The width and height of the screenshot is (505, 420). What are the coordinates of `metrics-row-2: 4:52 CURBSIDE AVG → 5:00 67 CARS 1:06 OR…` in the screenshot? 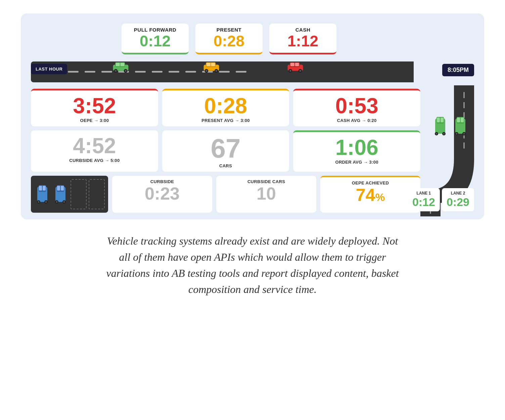 It's located at (226, 151).